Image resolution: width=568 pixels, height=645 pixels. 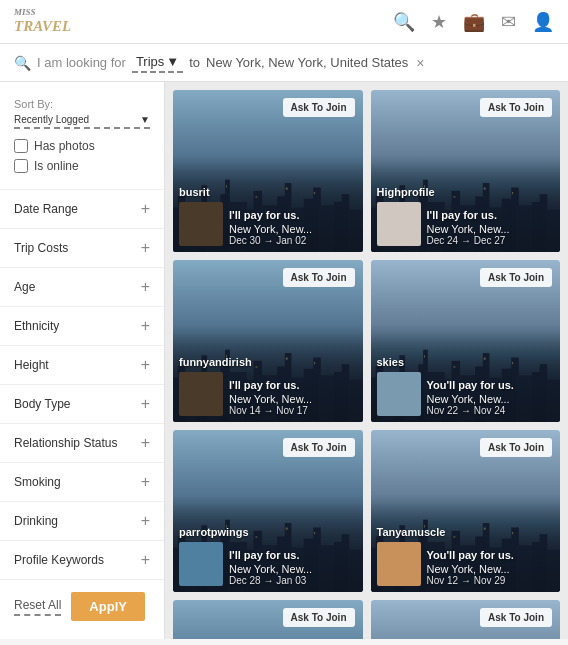 I want to click on filter-drinking-label: Drinking, so click(x=36, y=521).